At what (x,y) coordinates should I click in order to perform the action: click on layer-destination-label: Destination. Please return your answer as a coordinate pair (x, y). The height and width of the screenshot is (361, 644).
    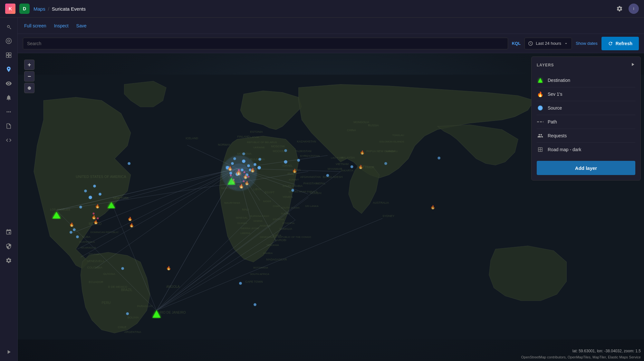
    Looking at the image, I should click on (559, 80).